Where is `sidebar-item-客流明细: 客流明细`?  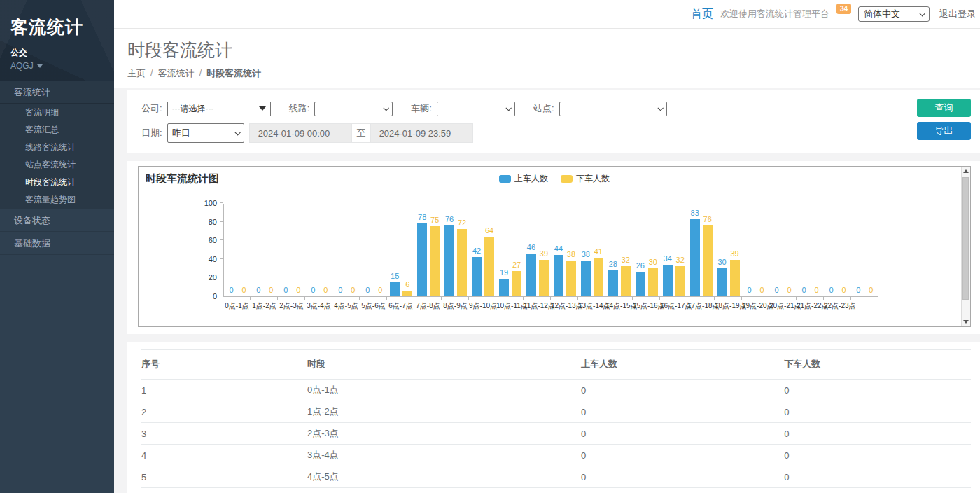
sidebar-item-客流明细: 客流明细 is located at coordinates (57, 112).